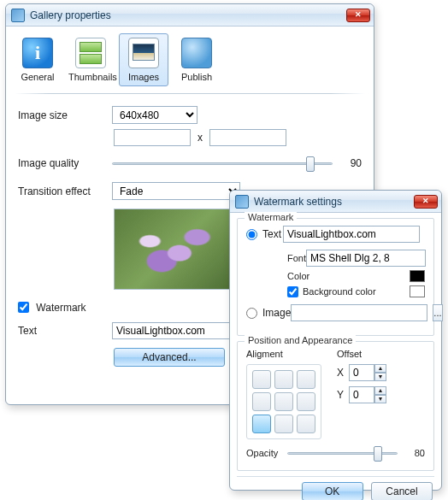 The image size is (448, 500). Describe the element at coordinates (176, 191) in the screenshot. I see `transition-select: Fade` at that location.